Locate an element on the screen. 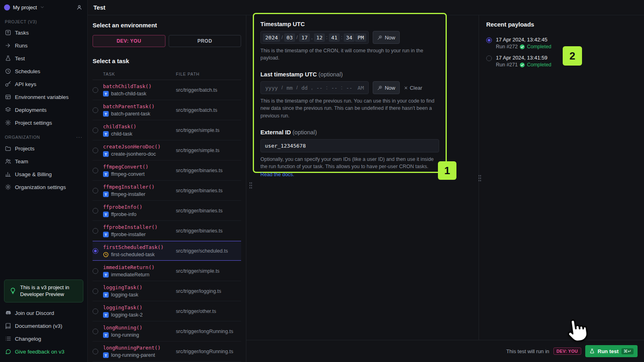 The height and width of the screenshot is (362, 644). timestamp-day-segment: 17 is located at coordinates (305, 38).